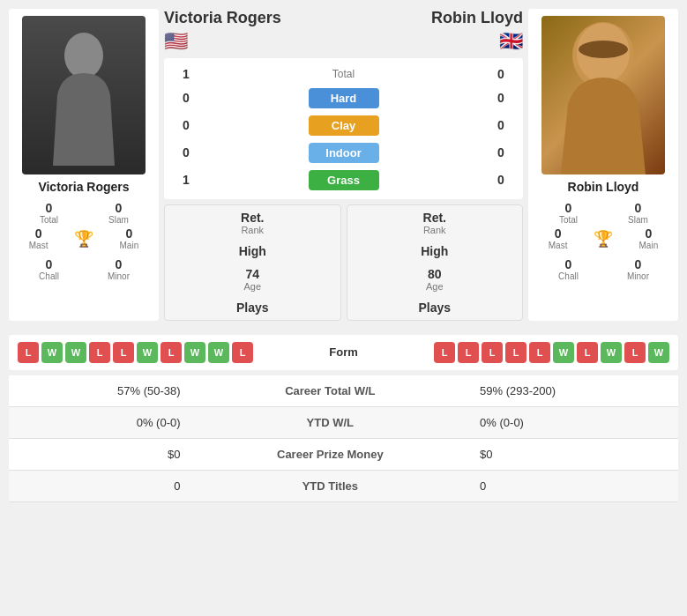  What do you see at coordinates (101, 486) in the screenshot?
I see `table-cell-left: 0` at bounding box center [101, 486].